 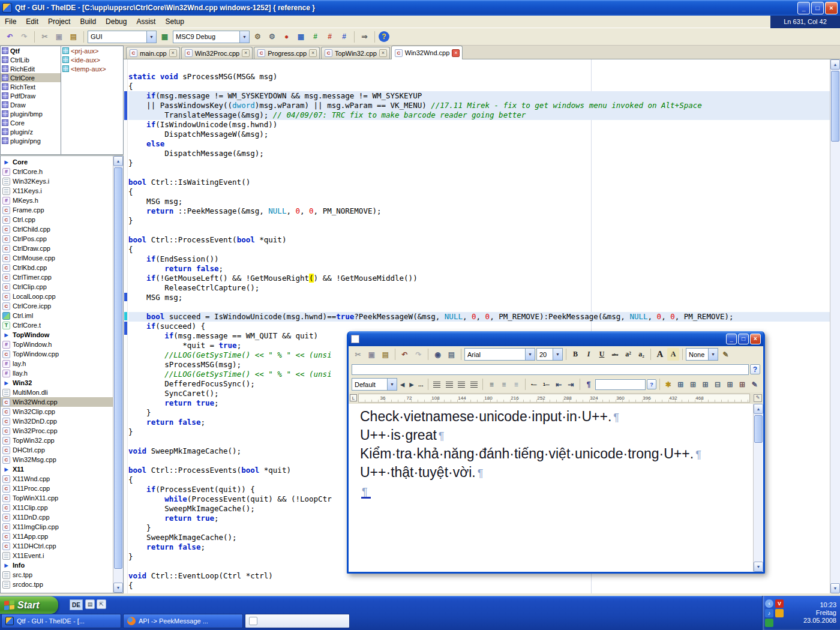 I want to click on file-item: CCtrlClip.cpp, so click(x=56, y=287).